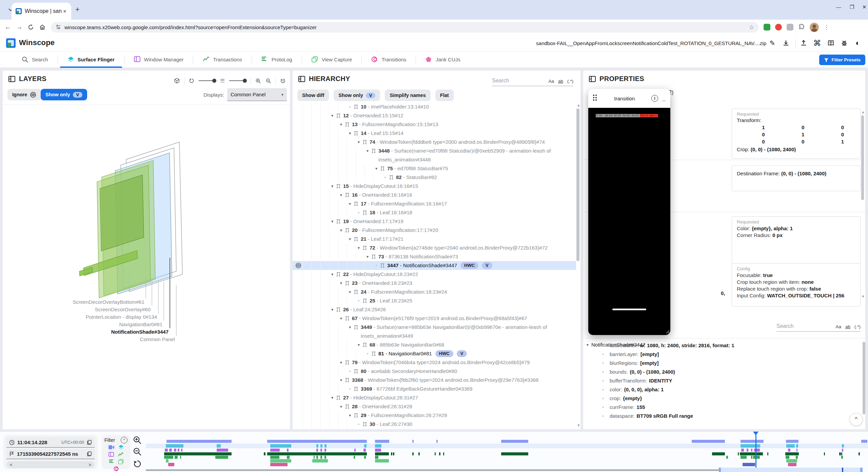  I want to click on timeline-tracks, so click(507, 452).